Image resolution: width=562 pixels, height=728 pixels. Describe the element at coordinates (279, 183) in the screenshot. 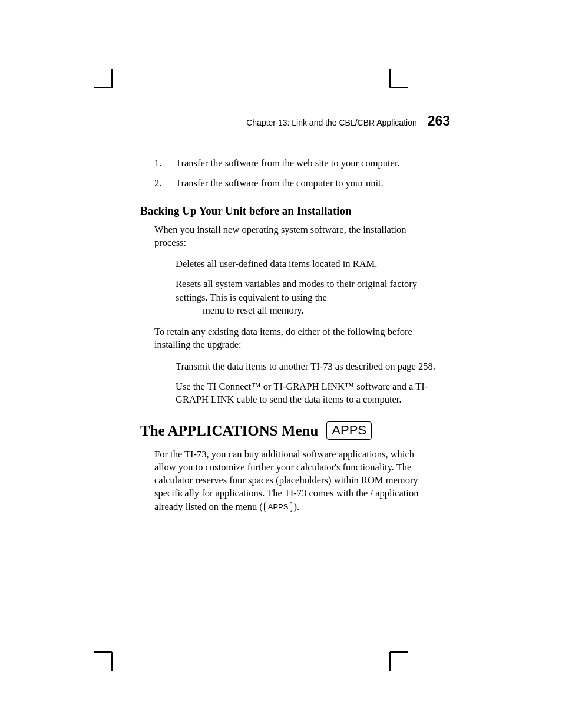

I see `step-text: Transfer the software from the computer …` at that location.